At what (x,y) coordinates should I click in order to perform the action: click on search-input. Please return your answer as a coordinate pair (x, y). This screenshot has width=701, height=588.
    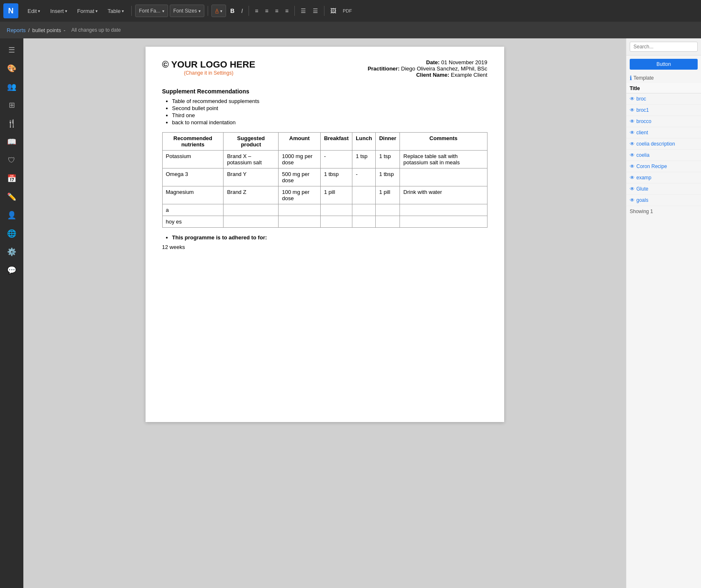
    Looking at the image, I should click on (664, 47).